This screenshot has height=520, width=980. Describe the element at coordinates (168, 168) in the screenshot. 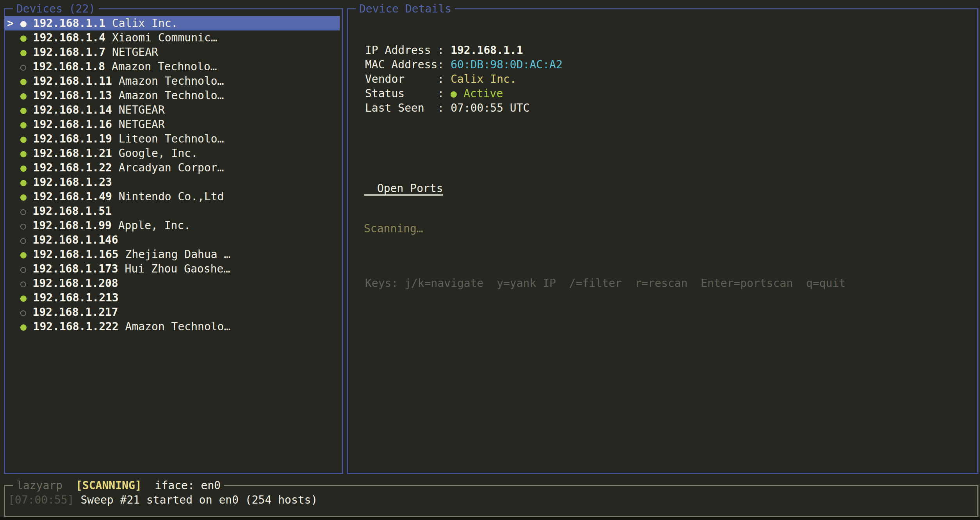

I see `device-vendor: Arcadyan Corpor…` at that location.